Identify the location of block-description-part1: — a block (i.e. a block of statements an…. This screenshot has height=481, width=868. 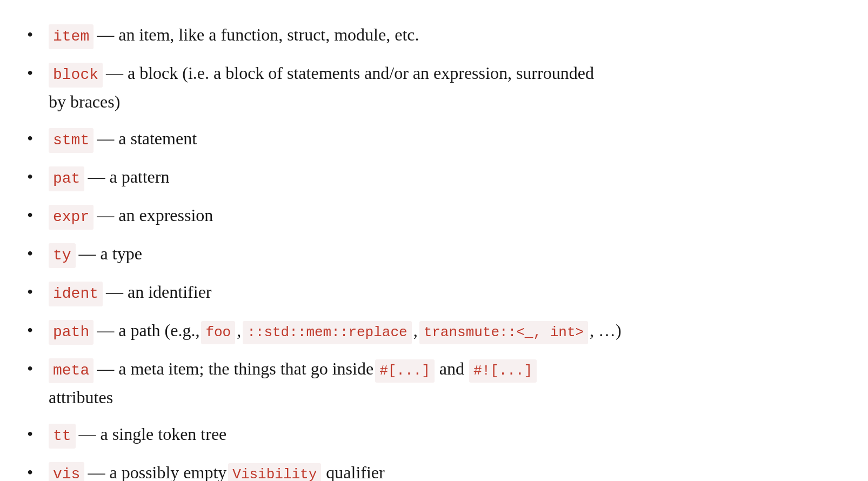
(350, 73).